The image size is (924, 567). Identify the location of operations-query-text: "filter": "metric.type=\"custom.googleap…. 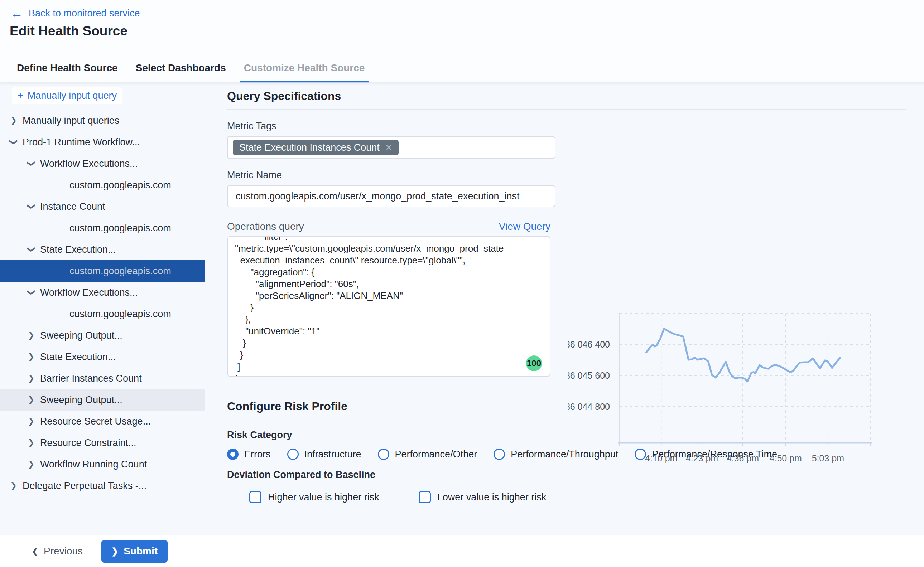
(389, 306).